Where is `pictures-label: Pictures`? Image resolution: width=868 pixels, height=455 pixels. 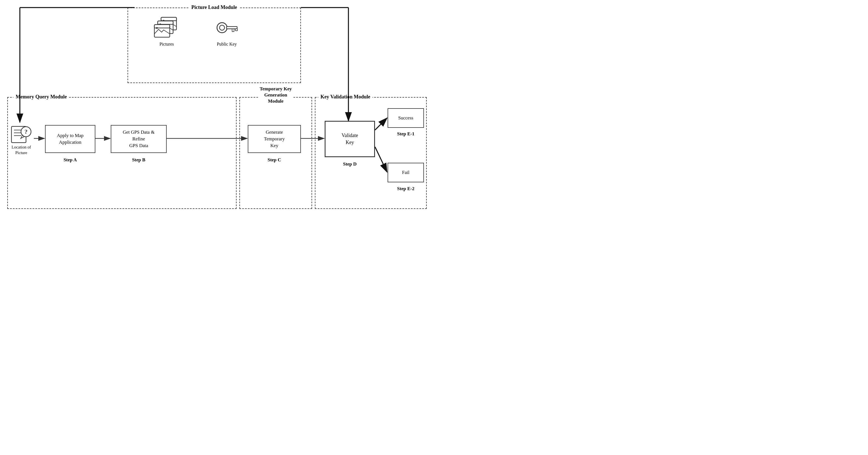
pictures-label: Pictures is located at coordinates (166, 44).